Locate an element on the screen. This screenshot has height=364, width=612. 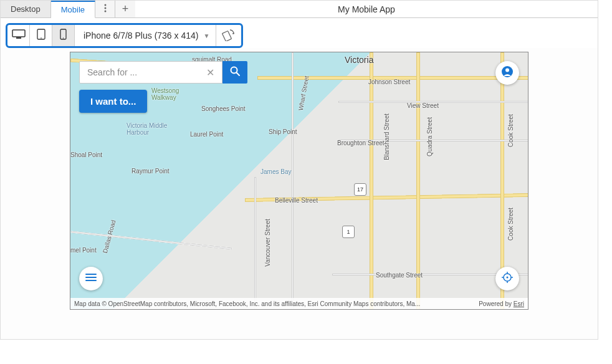
kebab-icon is located at coordinates (105, 9).